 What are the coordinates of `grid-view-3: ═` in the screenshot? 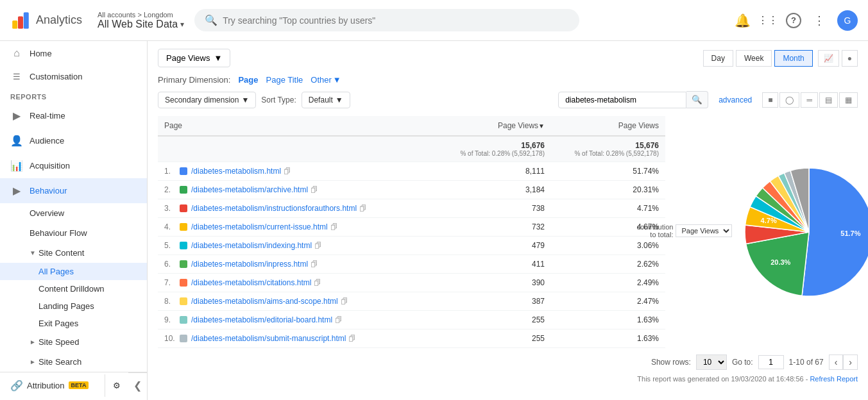 It's located at (810, 100).